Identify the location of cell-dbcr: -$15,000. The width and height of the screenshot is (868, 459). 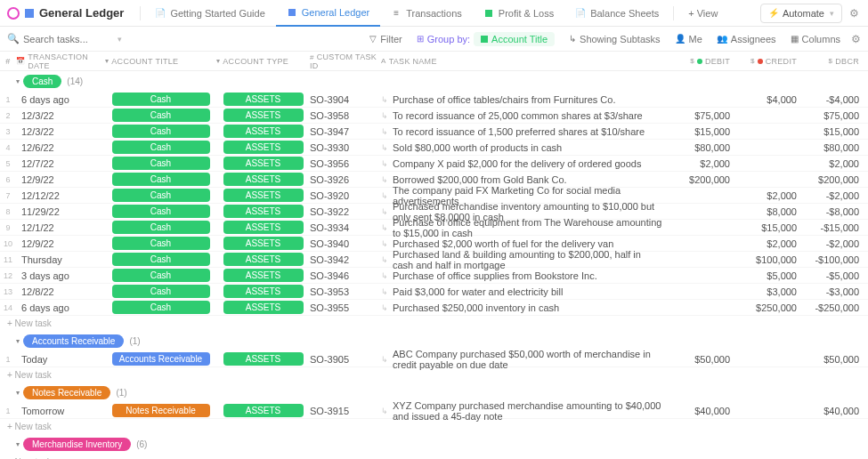
(832, 228).